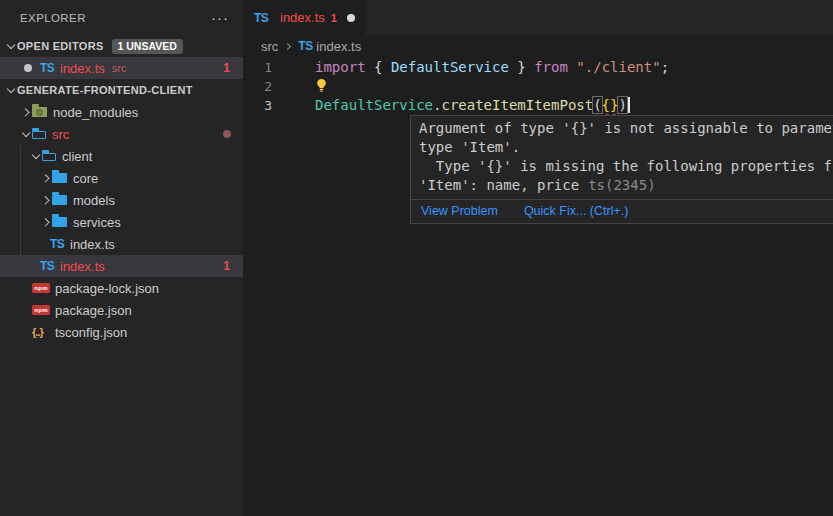  I want to click on token-keyword: from, so click(555, 67).